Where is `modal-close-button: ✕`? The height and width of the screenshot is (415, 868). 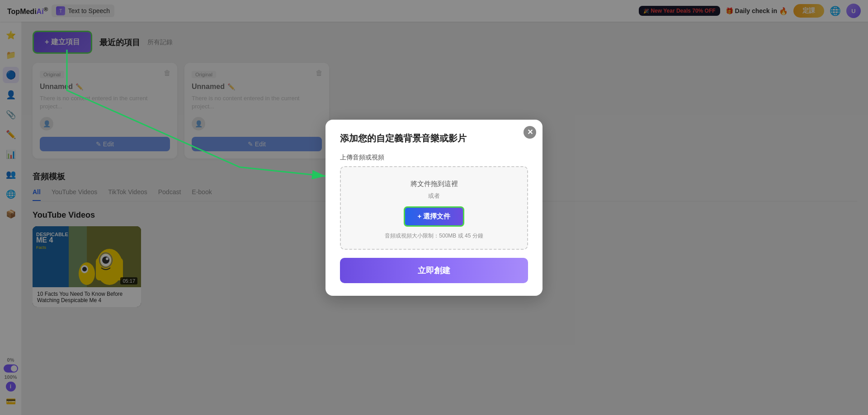 modal-close-button: ✕ is located at coordinates (530, 132).